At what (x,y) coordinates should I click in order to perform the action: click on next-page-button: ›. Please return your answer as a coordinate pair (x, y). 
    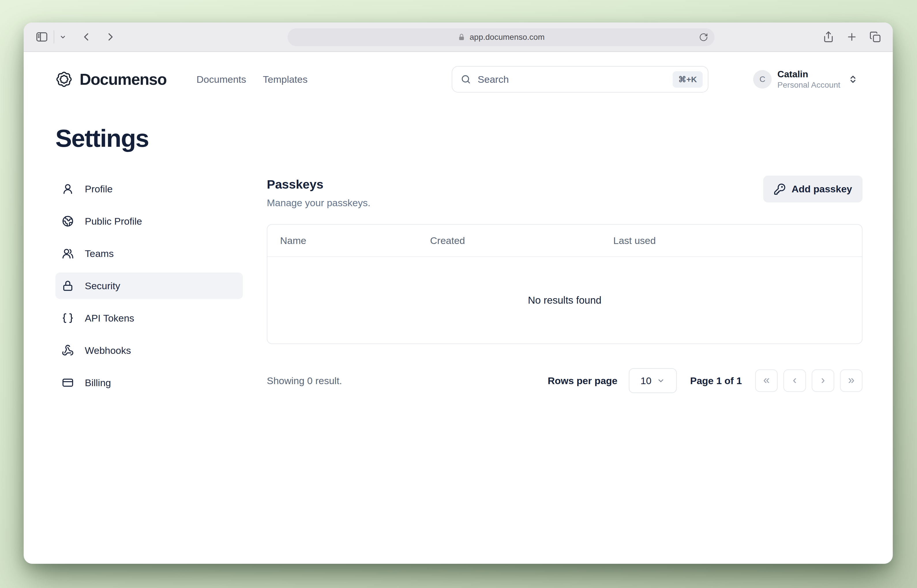
    Looking at the image, I should click on (823, 381).